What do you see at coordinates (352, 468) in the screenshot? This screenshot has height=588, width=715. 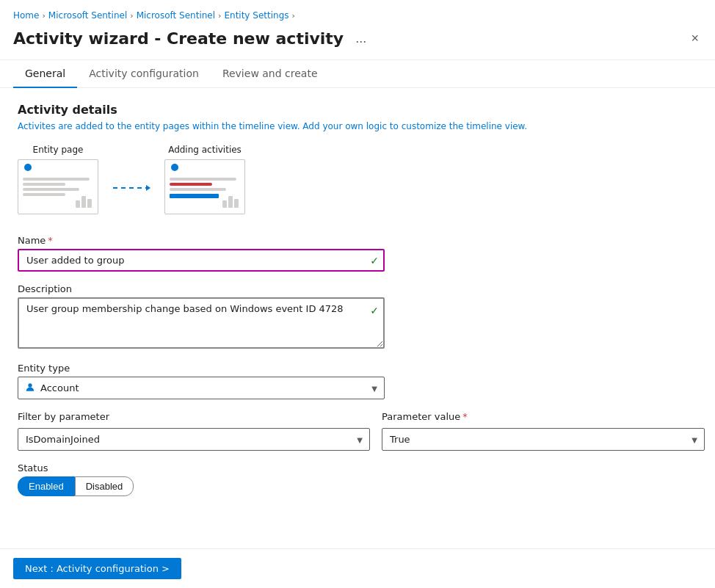 I see `status-label: Status` at bounding box center [352, 468].